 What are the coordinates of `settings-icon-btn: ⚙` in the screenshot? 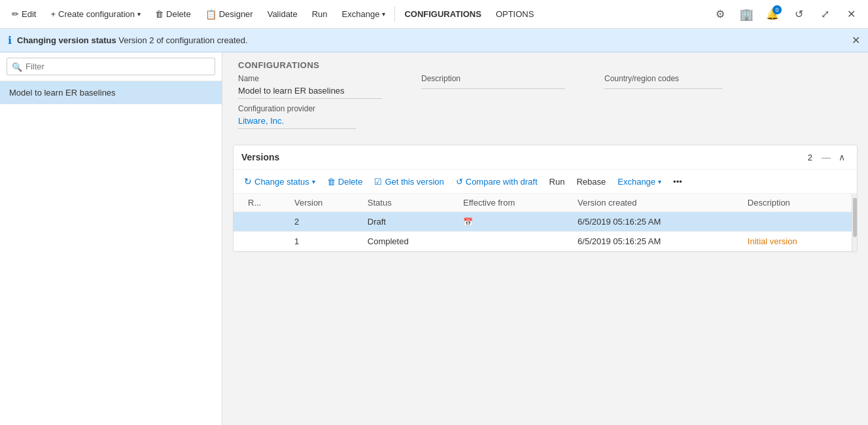 It's located at (720, 14).